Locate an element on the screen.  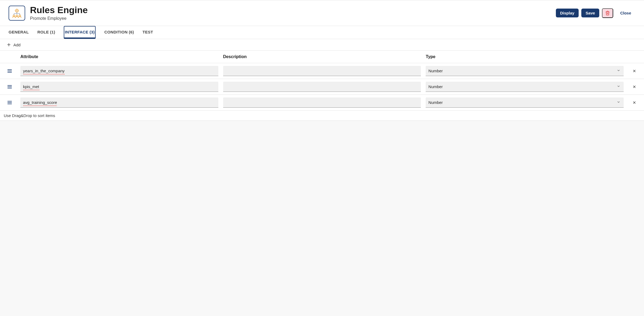
save-button: Save is located at coordinates (590, 13).